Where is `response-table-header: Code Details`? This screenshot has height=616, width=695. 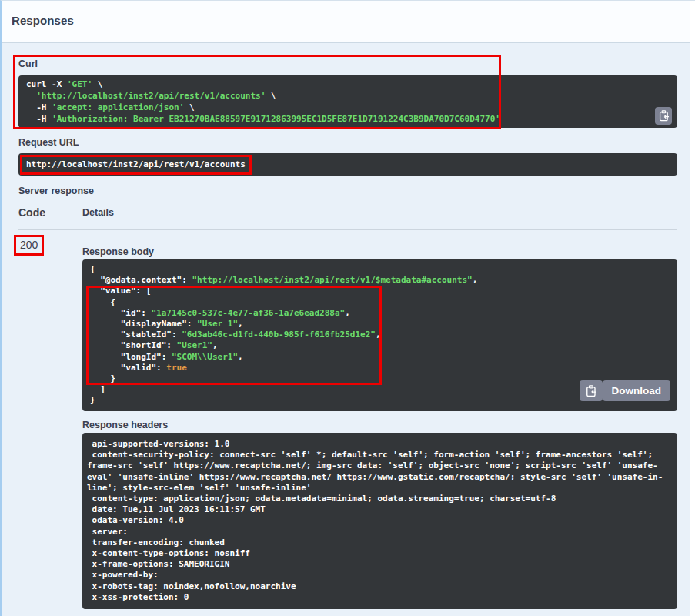 response-table-header: Code Details is located at coordinates (348, 213).